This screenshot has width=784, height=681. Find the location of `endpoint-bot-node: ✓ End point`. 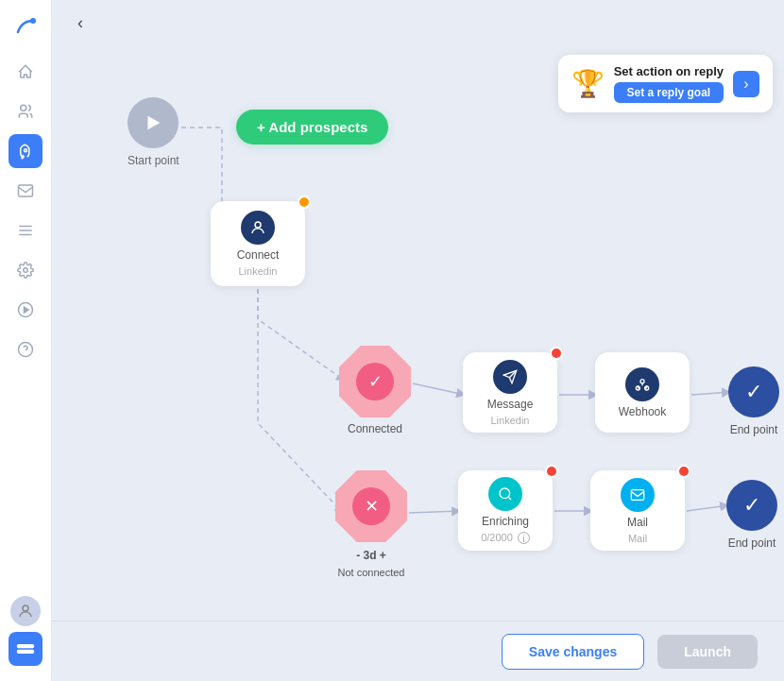

endpoint-bot-node: ✓ End point is located at coordinates (752, 515).